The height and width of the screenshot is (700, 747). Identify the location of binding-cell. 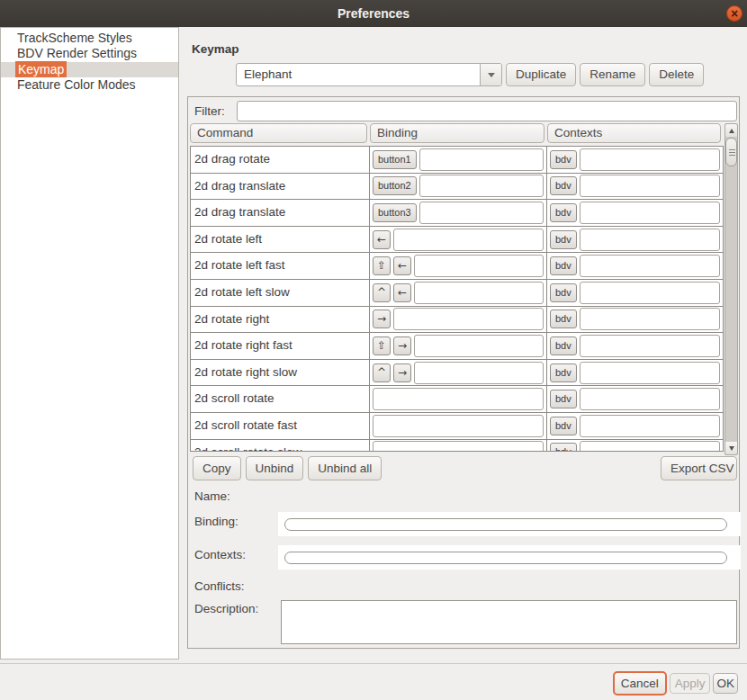
(457, 426).